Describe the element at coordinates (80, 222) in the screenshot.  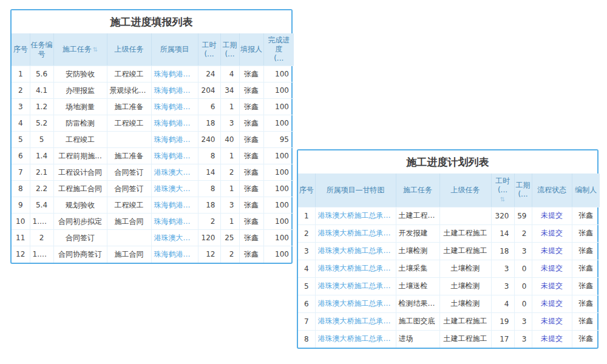
I see `cell-task: 合同初步拟定` at that location.